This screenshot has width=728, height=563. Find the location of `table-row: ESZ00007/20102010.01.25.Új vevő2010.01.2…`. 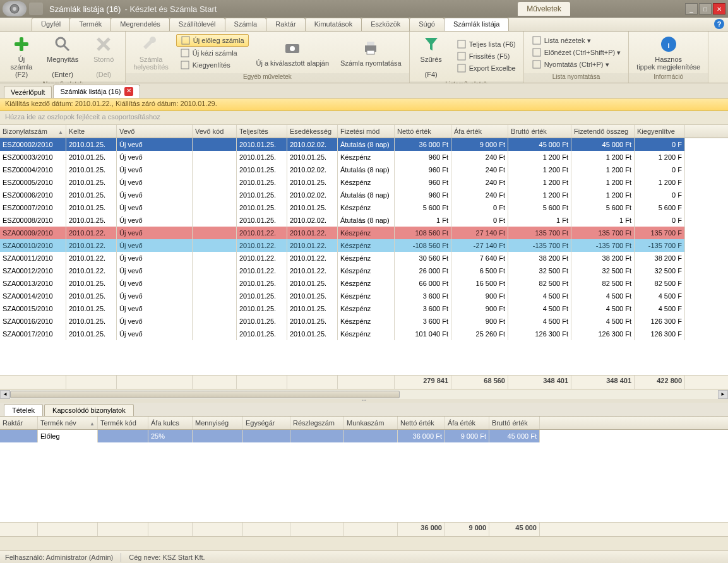

table-row: ESZ00007/20102010.01.25.Új vevő2010.01.2… is located at coordinates (364, 208).